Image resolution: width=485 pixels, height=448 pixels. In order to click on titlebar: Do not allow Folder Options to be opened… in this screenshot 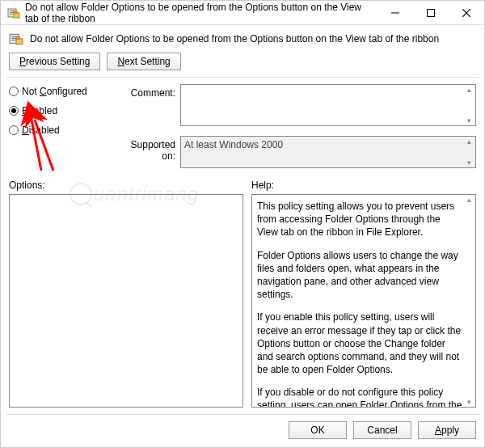, I will do `click(242, 13)`.